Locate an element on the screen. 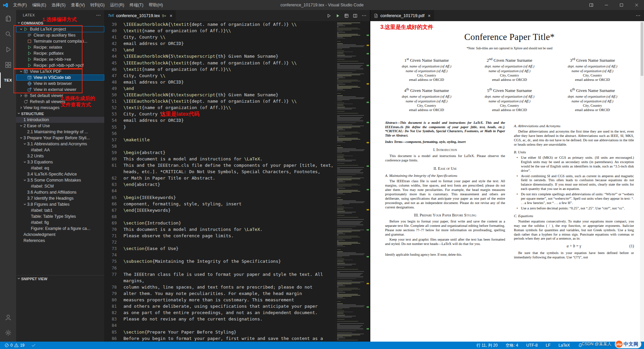 The image size is (644, 349). structure-item: 2.1 Maintaining the Integrity of ... is located at coordinates (60, 132).